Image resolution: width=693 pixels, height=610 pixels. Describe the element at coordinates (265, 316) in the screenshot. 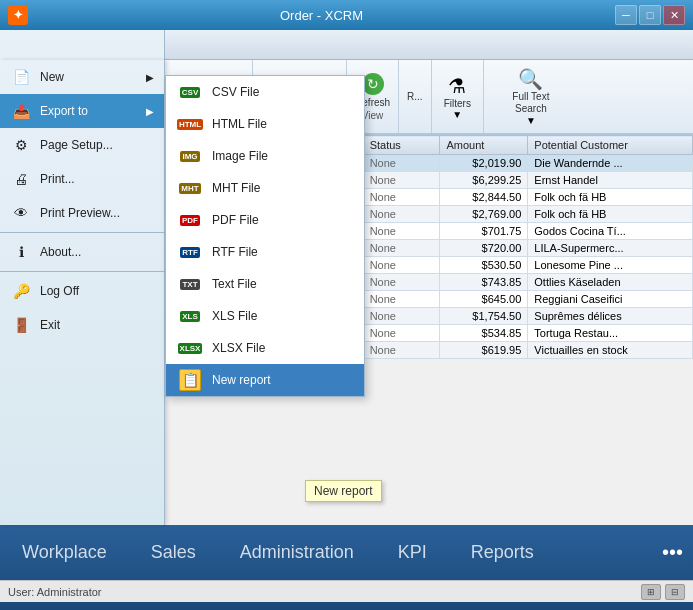

I see `export-xls: XLS XLS File` at that location.